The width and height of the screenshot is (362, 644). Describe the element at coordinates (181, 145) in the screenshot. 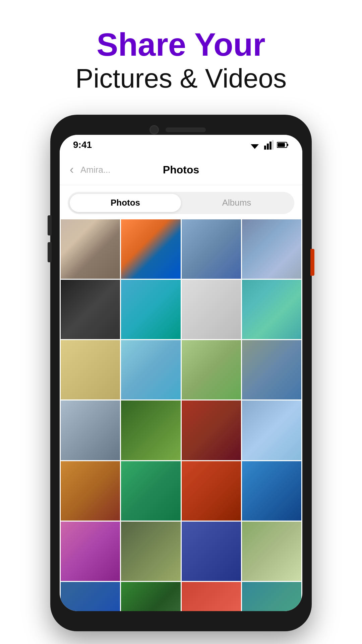

I see `status-bar: 9:41` at that location.